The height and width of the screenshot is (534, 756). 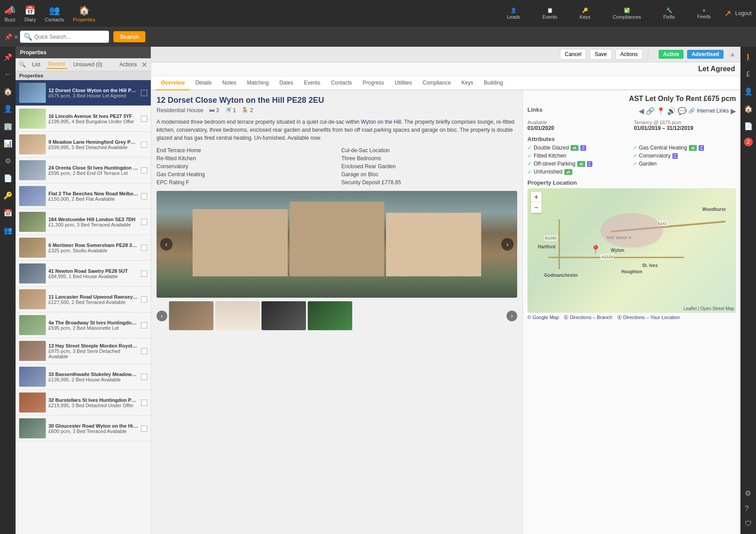 What do you see at coordinates (404, 83) in the screenshot?
I see `tab-utilities: Utilities` at bounding box center [404, 83].